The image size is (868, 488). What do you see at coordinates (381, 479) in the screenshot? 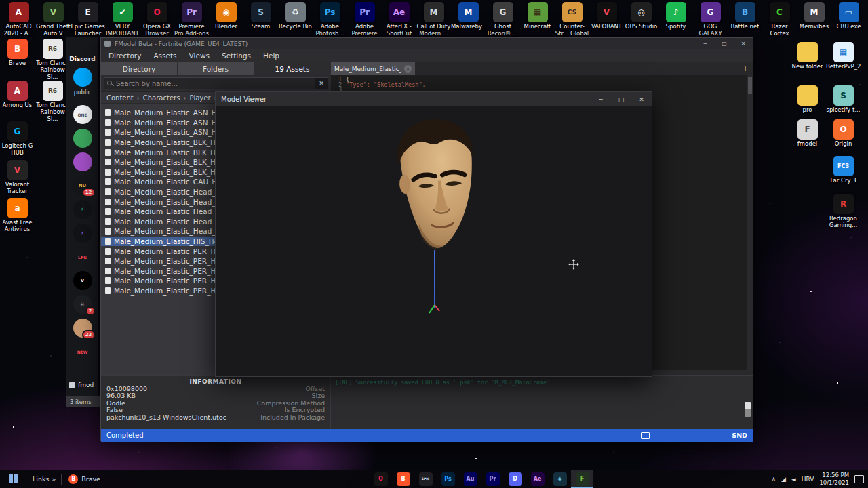
I see `app-icon: O` at bounding box center [381, 479].